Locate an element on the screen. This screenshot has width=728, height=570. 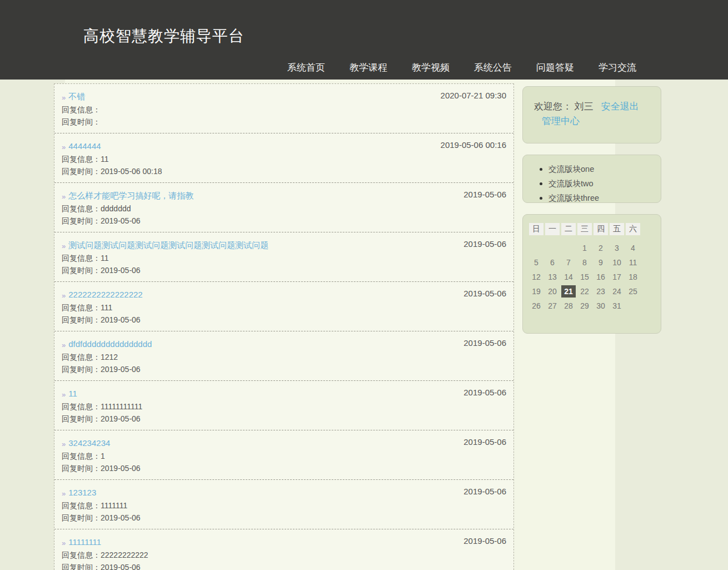
qa-title-row: »测试问题测试问题测试问题测试问题测试问题测试问题 is located at coordinates (283, 245).